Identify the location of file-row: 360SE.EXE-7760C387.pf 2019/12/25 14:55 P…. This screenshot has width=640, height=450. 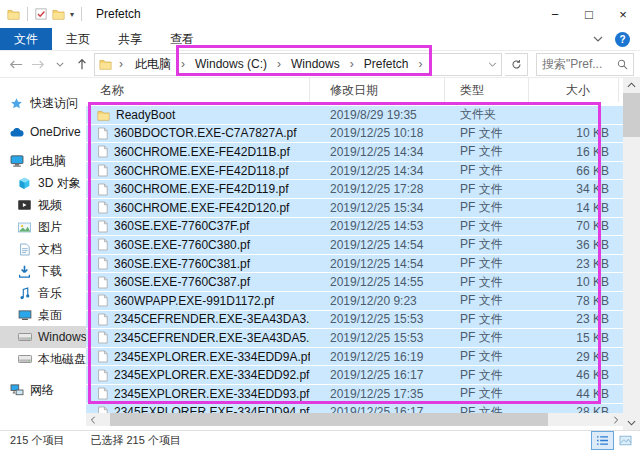
(354, 282).